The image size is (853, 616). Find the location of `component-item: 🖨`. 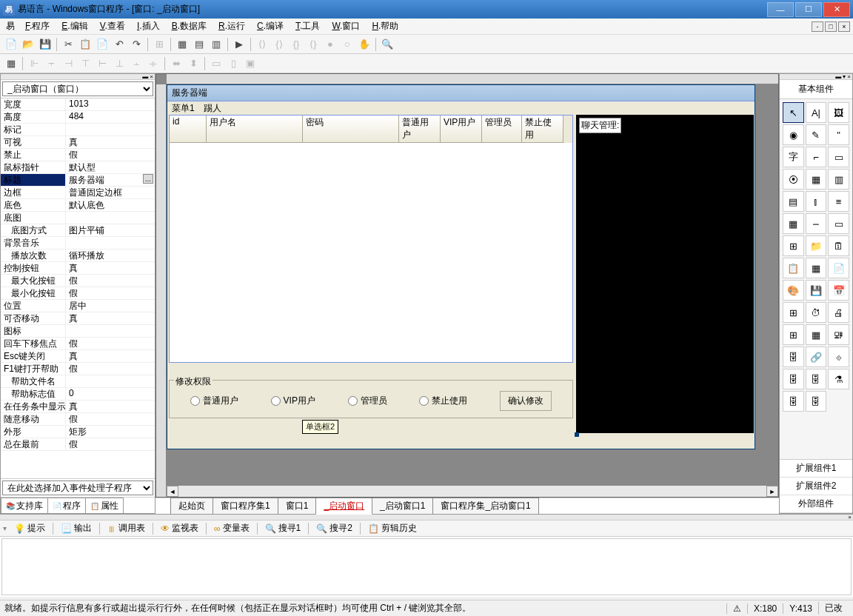

component-item: 🖨 is located at coordinates (838, 312).